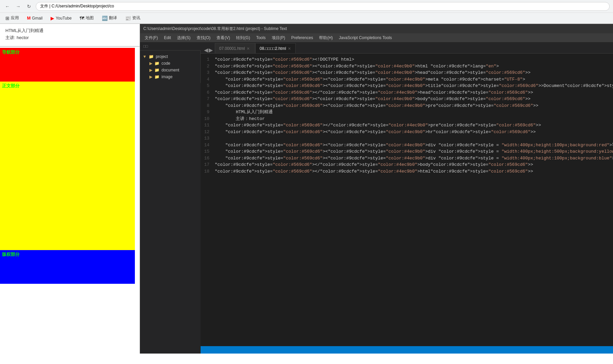  Describe the element at coordinates (204, 38) in the screenshot. I see `menu-find: 查找(O)` at that location.